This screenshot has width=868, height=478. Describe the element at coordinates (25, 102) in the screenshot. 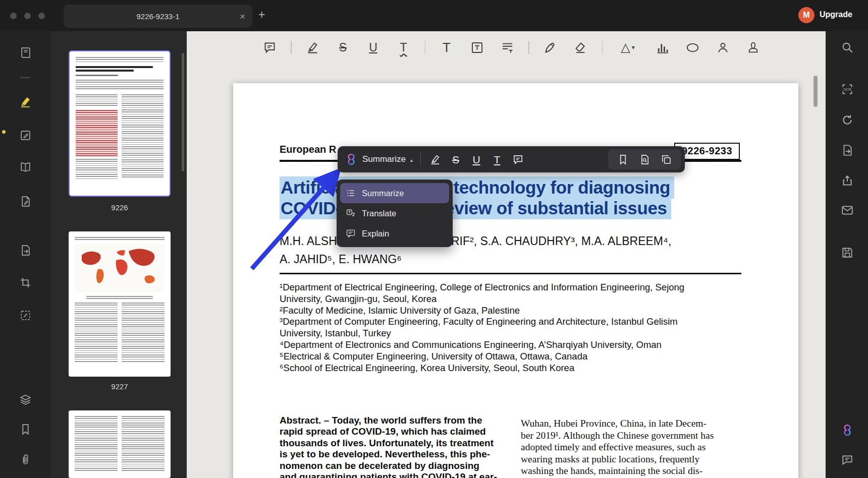

I see `comment-markup-tool-active` at that location.